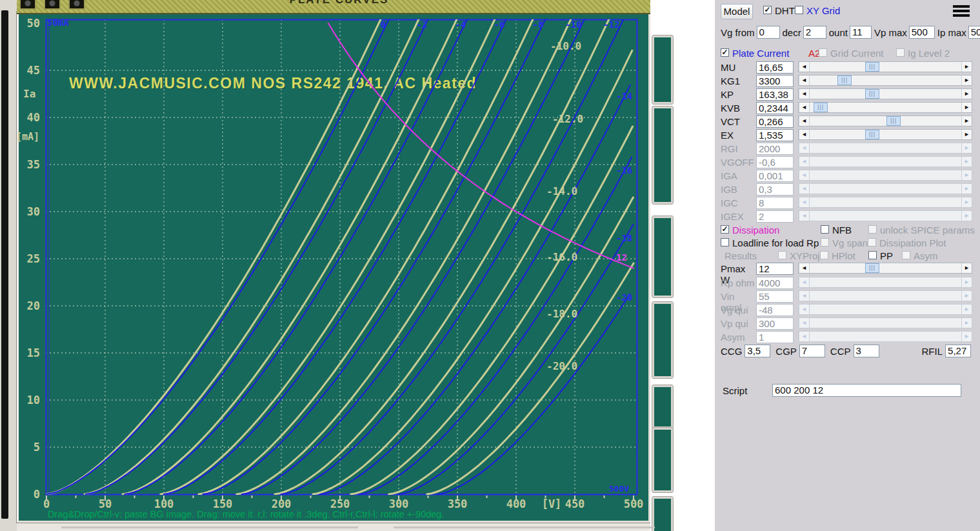 The width and height of the screenshot is (980, 531). I want to click on pmax-w-slider: ◄|||►, so click(885, 268).